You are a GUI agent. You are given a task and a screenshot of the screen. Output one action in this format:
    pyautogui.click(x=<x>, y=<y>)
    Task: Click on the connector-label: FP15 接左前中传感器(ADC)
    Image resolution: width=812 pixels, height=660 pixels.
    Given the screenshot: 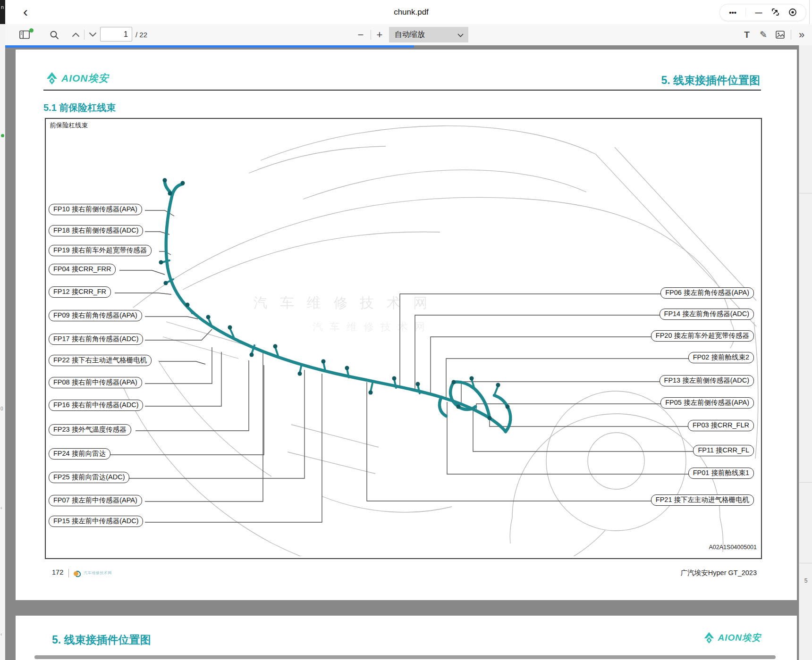 What is the action you would take?
    pyautogui.click(x=96, y=521)
    